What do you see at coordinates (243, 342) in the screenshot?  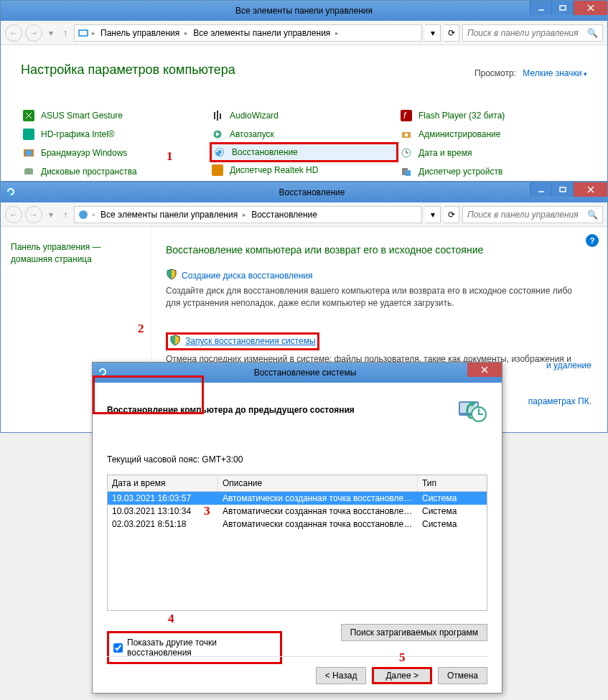 I see `start-system-restore-link: Запуск восстановления системы` at bounding box center [243, 342].